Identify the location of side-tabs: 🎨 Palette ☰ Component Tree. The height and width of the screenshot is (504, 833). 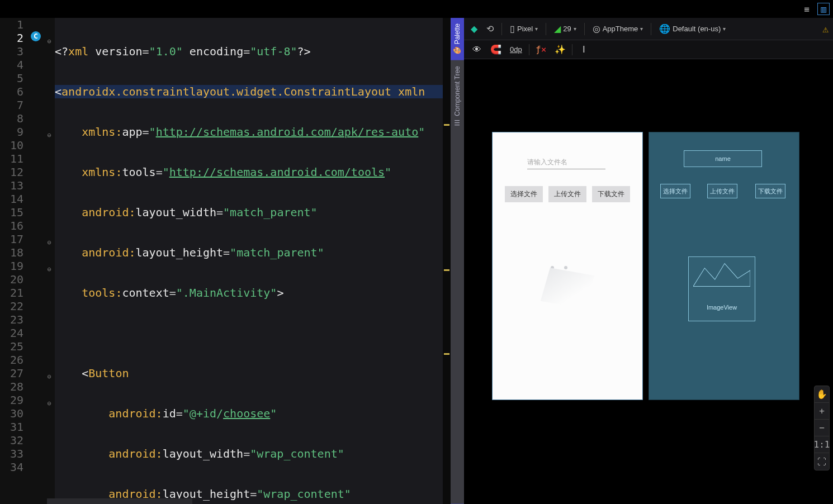
(457, 261).